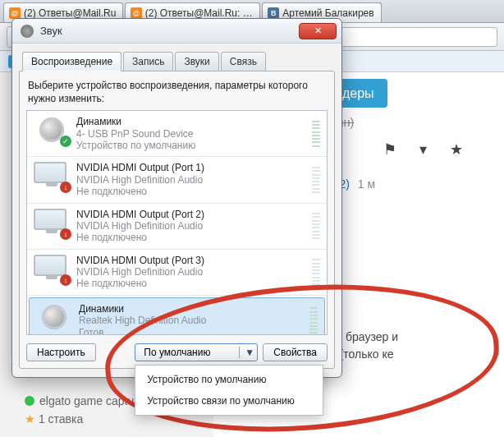  What do you see at coordinates (177, 134) in the screenshot?
I see `device-row: ✓Динамики4- USB PnP Sound DeviceУстройст…` at bounding box center [177, 134].